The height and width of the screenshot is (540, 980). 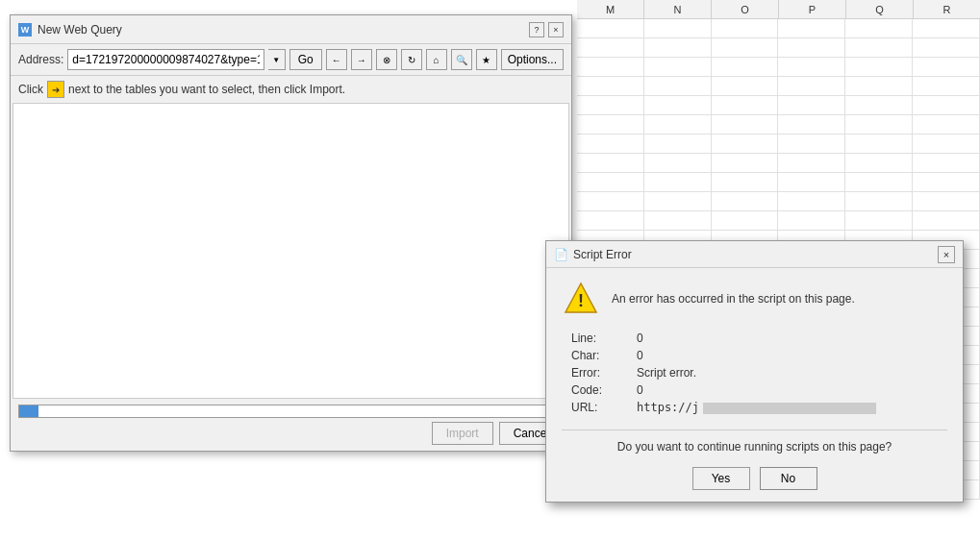 I want to click on import-button: Import, so click(x=463, y=433).